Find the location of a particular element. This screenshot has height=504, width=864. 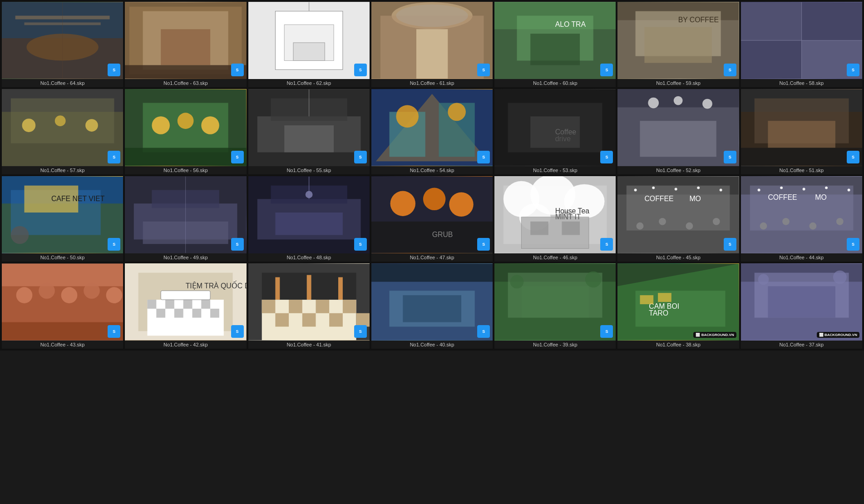

item-label-52: No1.Coffee - 52.skp is located at coordinates (678, 170).